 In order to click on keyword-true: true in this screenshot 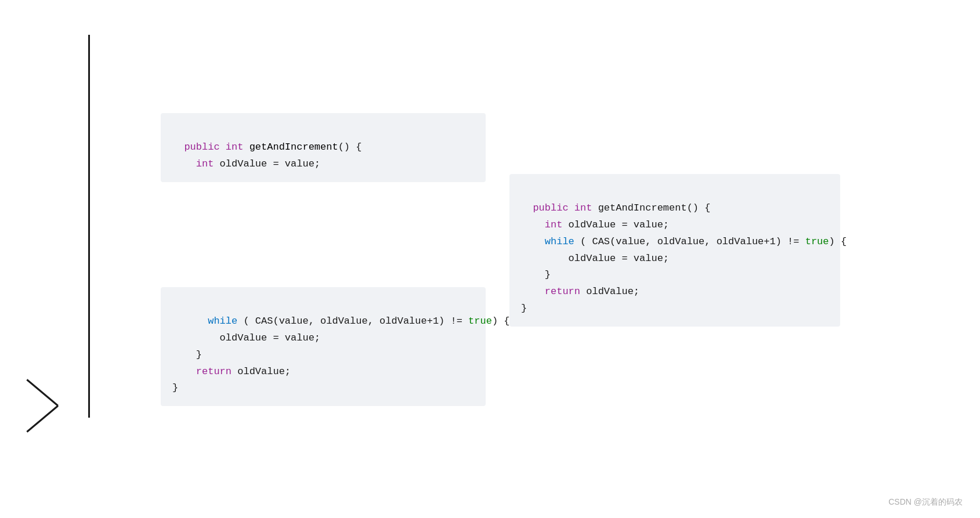, I will do `click(480, 321)`.